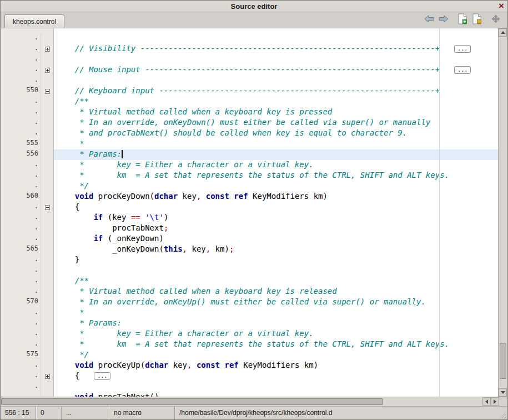  I want to click on gutter-cell: 565, so click(27, 250).